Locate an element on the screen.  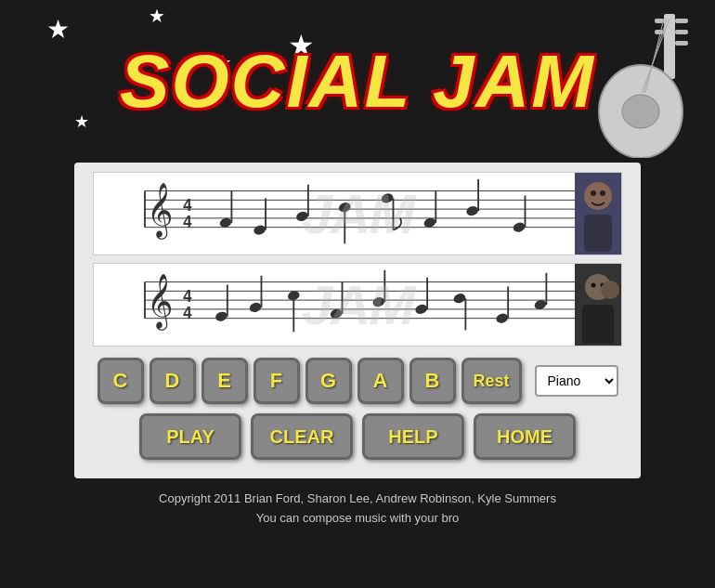
note-g-button: G is located at coordinates (329, 381).